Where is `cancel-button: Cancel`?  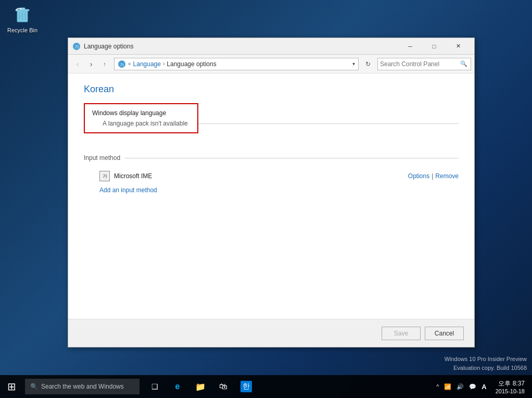
cancel-button: Cancel is located at coordinates (445, 333).